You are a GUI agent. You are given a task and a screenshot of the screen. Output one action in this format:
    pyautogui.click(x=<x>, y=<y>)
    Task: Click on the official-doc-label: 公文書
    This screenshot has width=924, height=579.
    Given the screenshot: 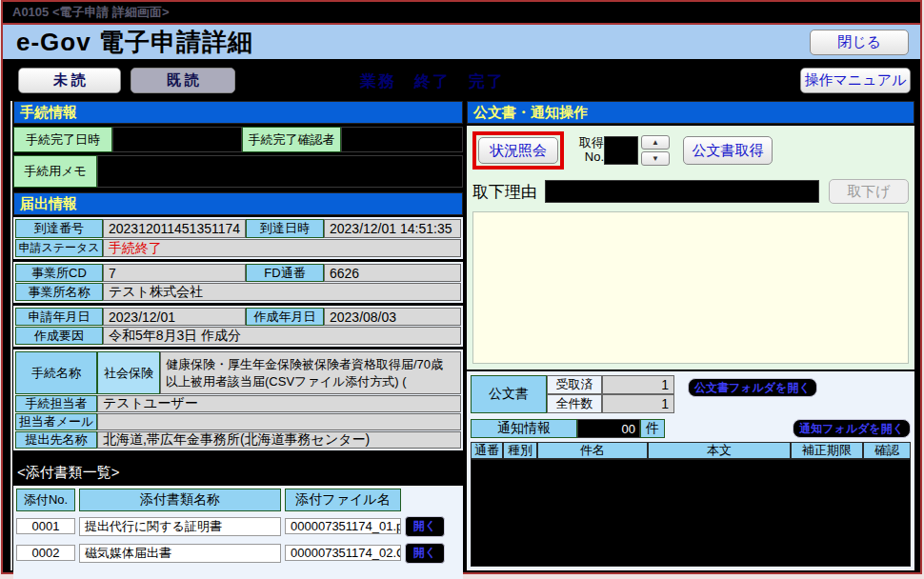 What is the action you would take?
    pyautogui.click(x=509, y=394)
    